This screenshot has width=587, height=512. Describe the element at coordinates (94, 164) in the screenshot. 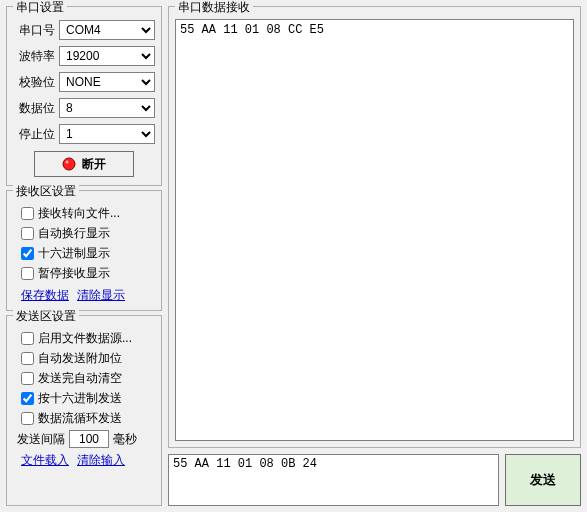

I see `disconnect-label: 断开` at that location.